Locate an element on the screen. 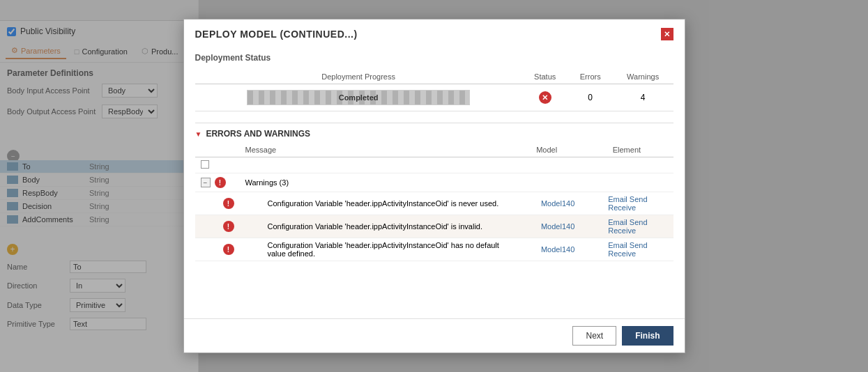 The height and width of the screenshot is (372, 868). errors-arrow-icon: ▼ is located at coordinates (199, 134).